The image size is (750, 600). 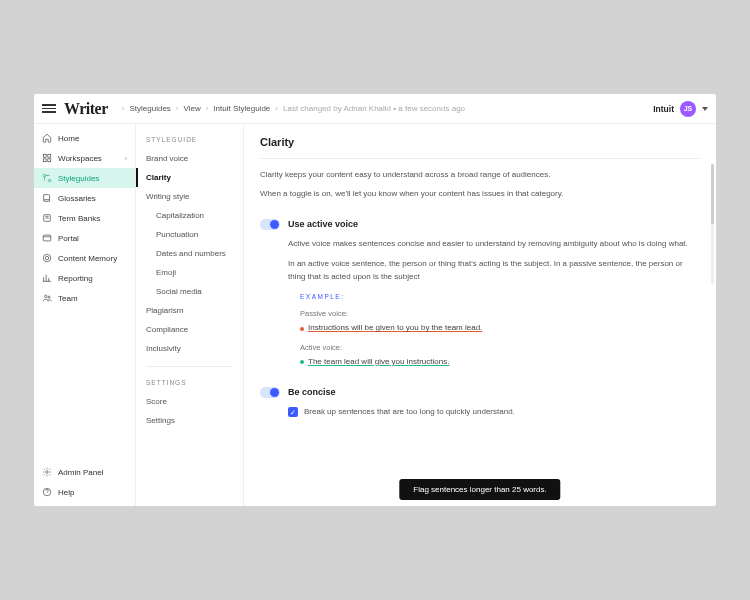 I want to click on scrollbar, so click(x=712, y=224).